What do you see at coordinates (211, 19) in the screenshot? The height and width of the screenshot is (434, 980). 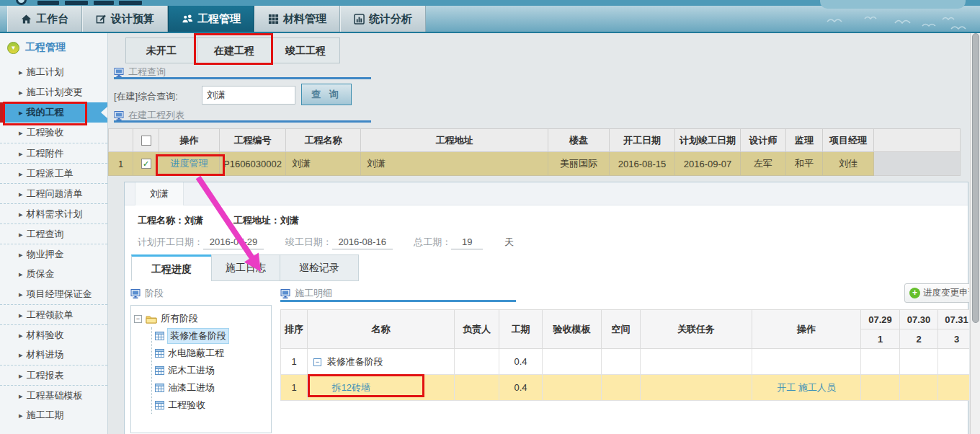 I see `nav-tab-project-management: 工程管理` at bounding box center [211, 19].